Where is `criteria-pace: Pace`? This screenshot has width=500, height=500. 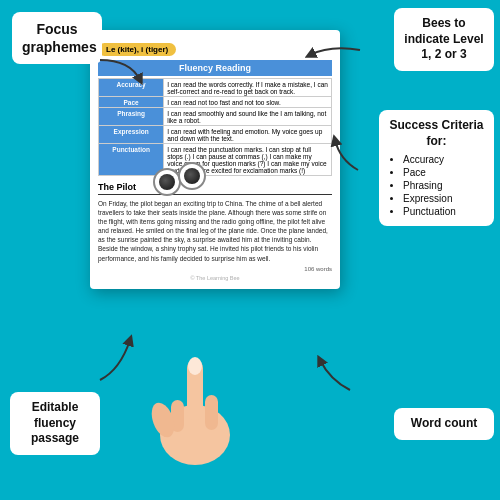 criteria-pace: Pace is located at coordinates (444, 172).